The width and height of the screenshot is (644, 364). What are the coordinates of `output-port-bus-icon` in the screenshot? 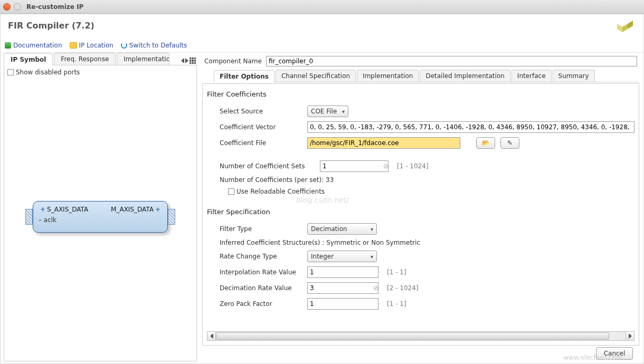 It's located at (172, 217).